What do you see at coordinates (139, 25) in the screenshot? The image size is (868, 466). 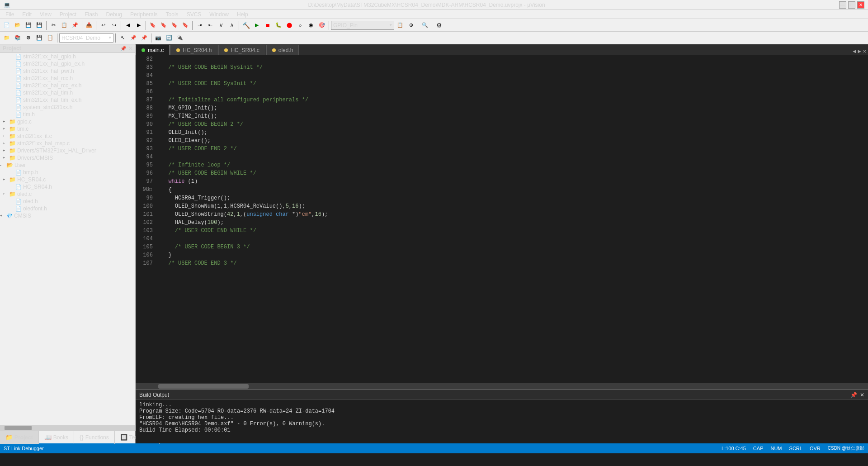 I see `nav-forward-button: ▶` at bounding box center [139, 25].